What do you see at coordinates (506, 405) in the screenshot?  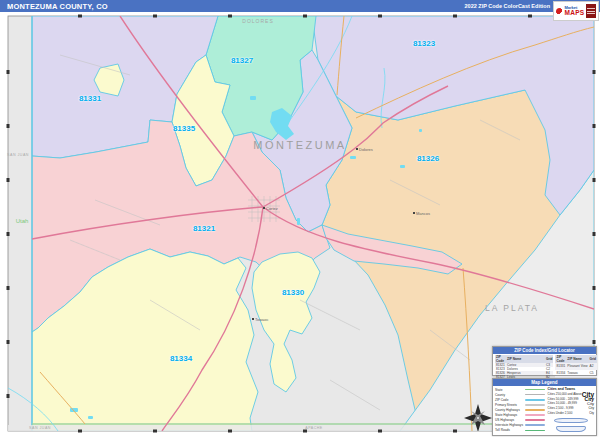 I see `legend-item-label: Primary Streets` at bounding box center [506, 405].